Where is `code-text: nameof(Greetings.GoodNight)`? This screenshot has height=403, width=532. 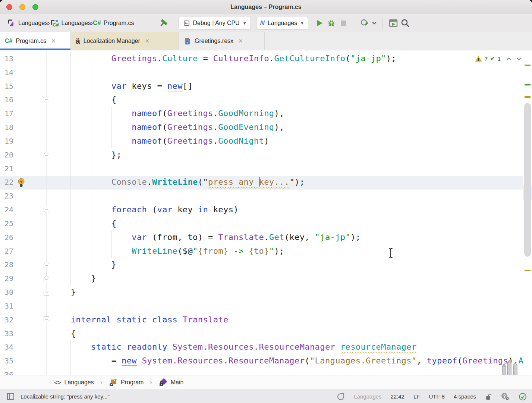
code-text: nameof(Greetings.GoodNight) is located at coordinates (287, 141).